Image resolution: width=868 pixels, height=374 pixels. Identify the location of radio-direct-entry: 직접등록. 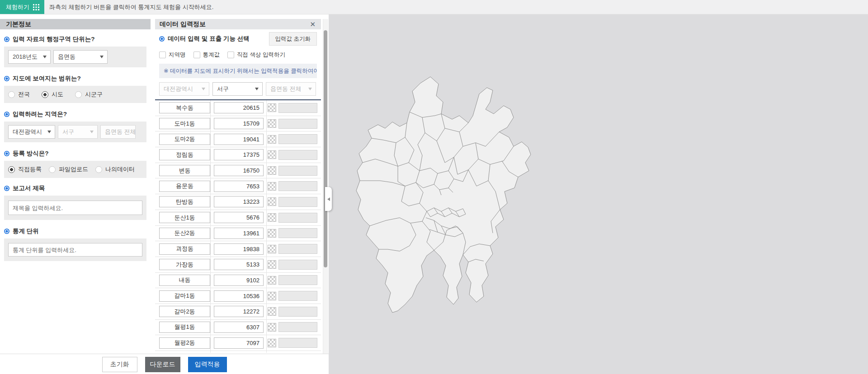
(25, 169).